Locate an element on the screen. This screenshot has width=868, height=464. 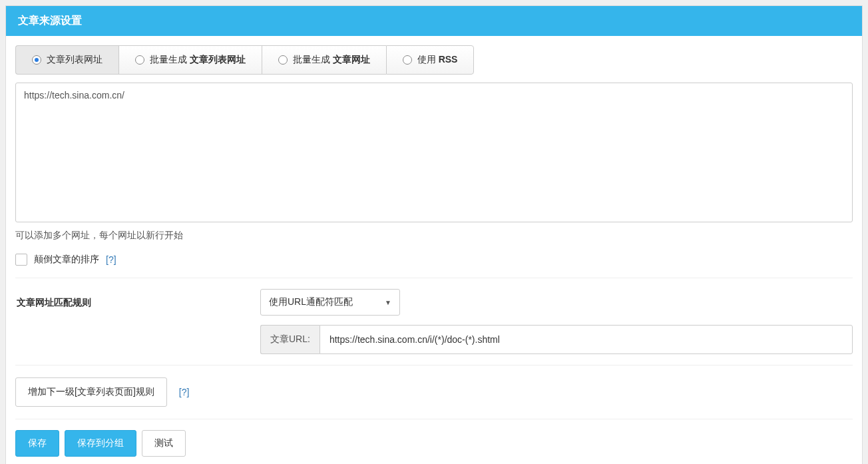
add-next-level-rule-button: 增加下一级[文章列表页面]规则 is located at coordinates (91, 392).